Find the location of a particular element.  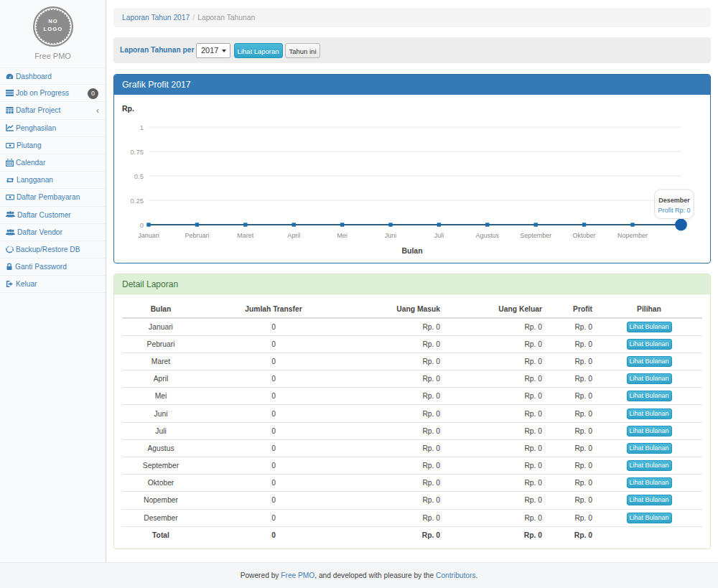

svg-text: Pebruari is located at coordinates (197, 235).